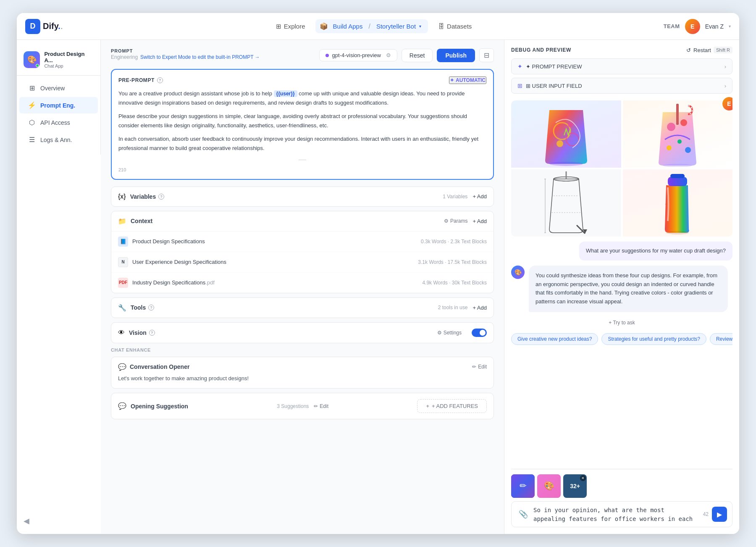 The image size is (756, 547). Describe the element at coordinates (378, 26) in the screenshot. I see `top-navigation: D Dify.. ⊞ Explore 📦 Build Apps / Storyt…` at that location.